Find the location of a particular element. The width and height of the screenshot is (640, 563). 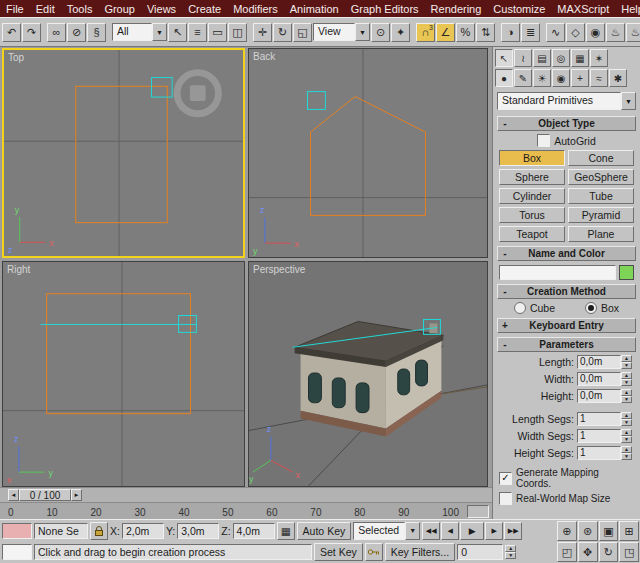

hierarchy-tab: ▤ is located at coordinates (542, 58).